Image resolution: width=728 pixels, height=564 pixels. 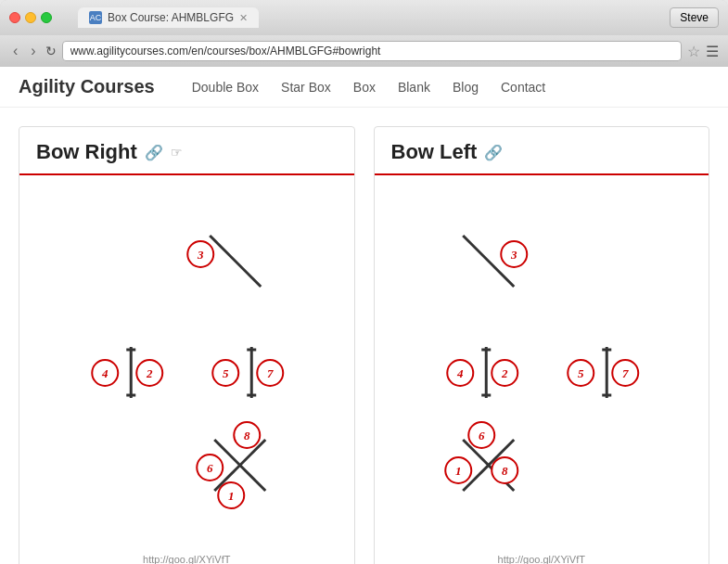 I want to click on tab-close-icon: ✕, so click(x=243, y=19).